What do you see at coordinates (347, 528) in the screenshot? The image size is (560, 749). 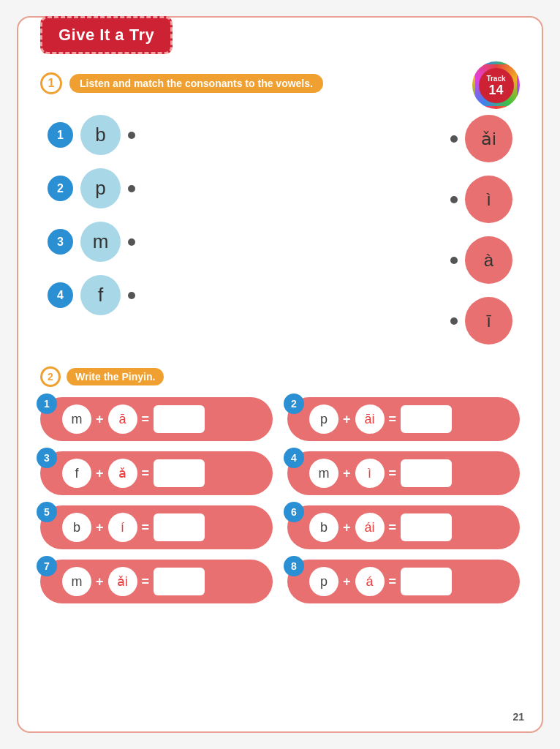 I see `plus-6: +` at bounding box center [347, 528].